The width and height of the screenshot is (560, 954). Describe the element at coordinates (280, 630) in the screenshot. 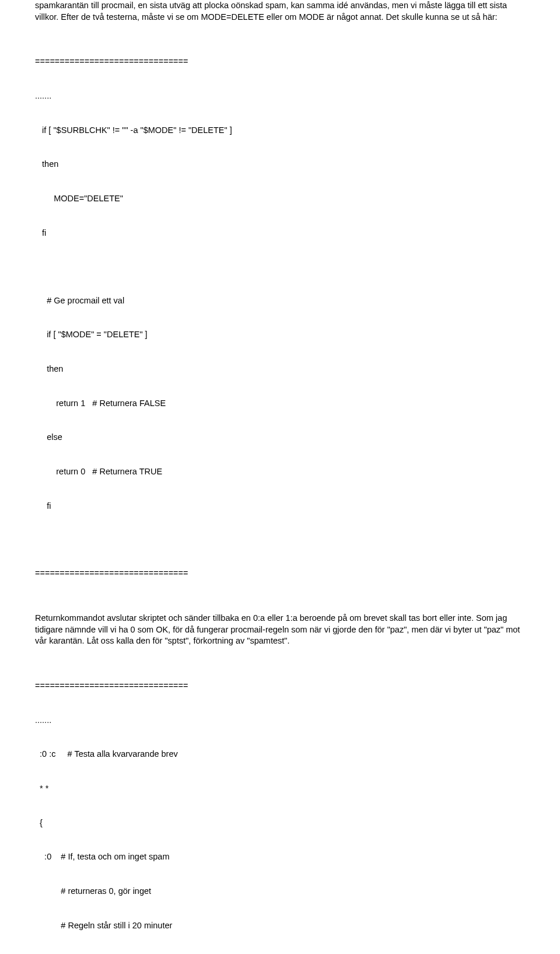

I see `paragraph-return: Returnkommandot avslutar skriptet och sä…` at that location.